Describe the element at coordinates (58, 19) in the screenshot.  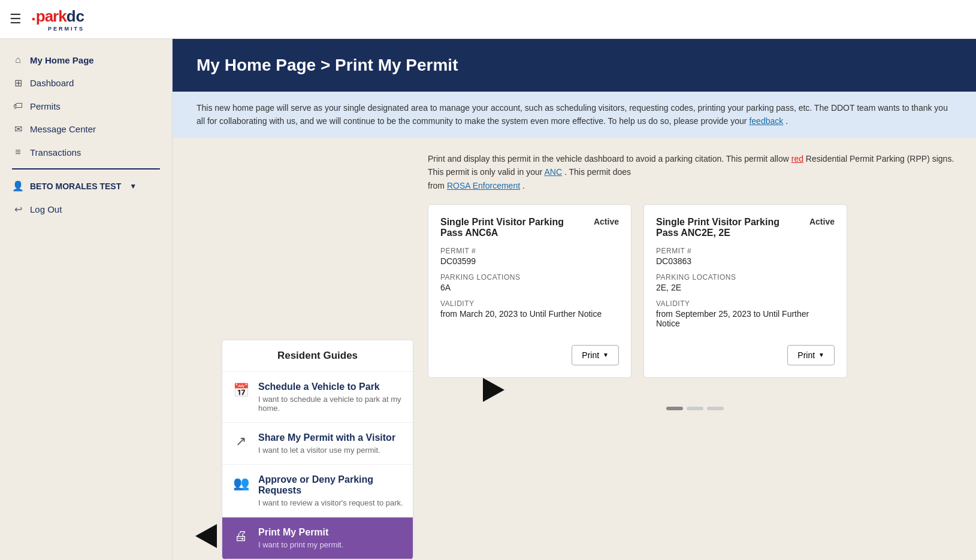
I see `logo: · park dc PERMITS` at that location.